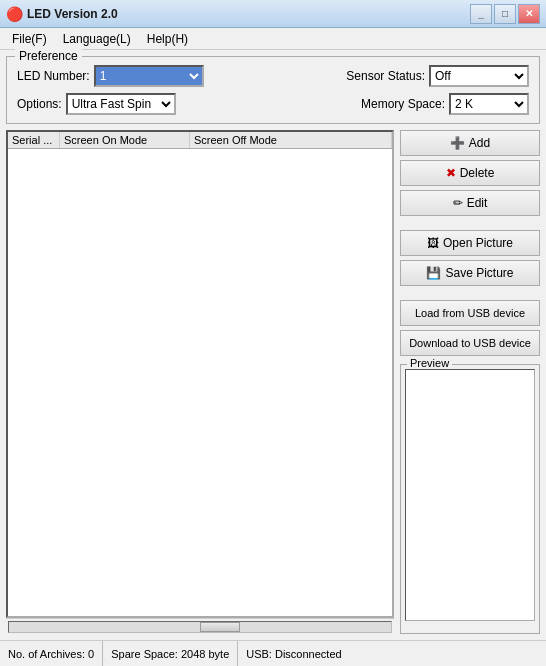  I want to click on menu-file: File(F), so click(30, 39).